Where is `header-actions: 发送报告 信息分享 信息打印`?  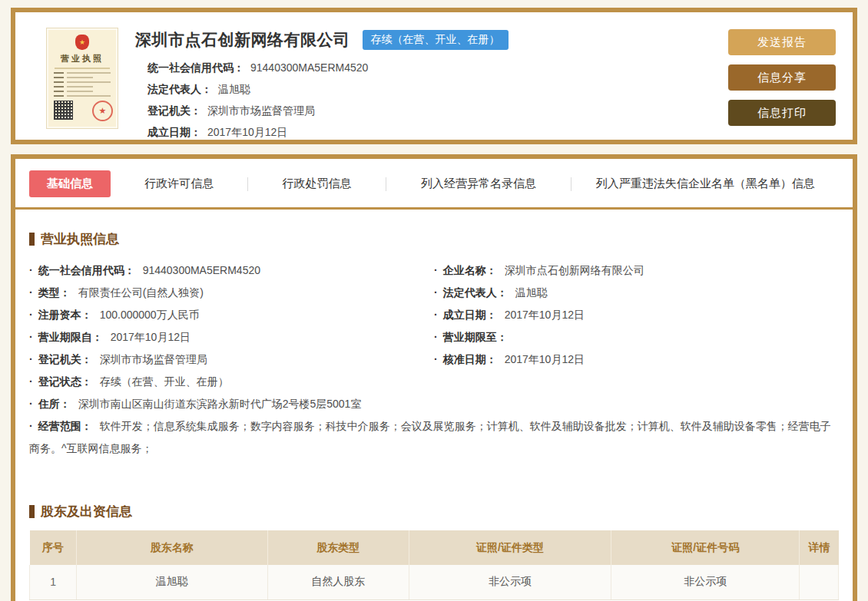
header-actions: 发送报告 信息分享 信息打印 is located at coordinates (782, 77).